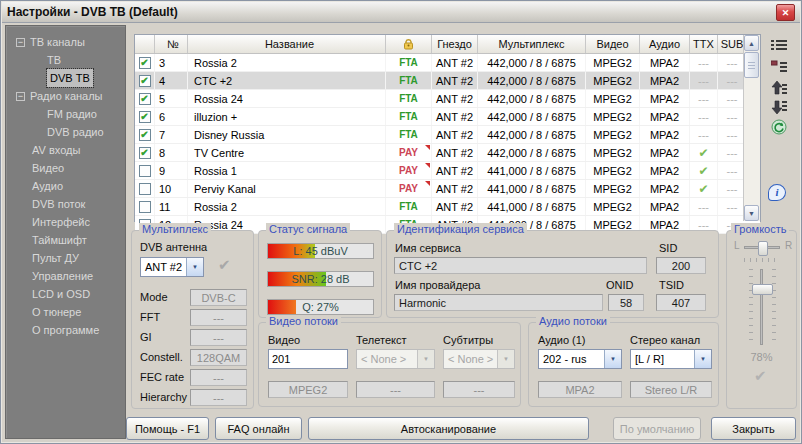  What do you see at coordinates (681, 302) in the screenshot?
I see `tsid-field: 407` at bounding box center [681, 302].